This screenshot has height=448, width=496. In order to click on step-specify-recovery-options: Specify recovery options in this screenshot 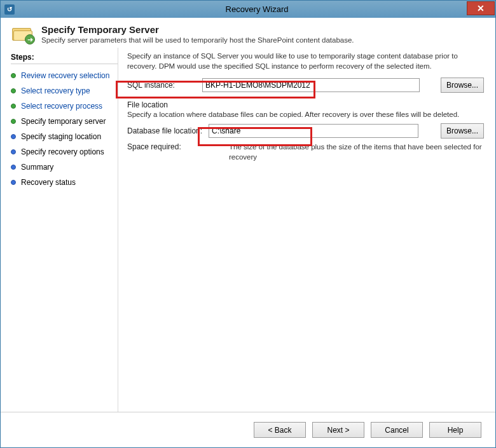, I will do `click(64, 152)`.